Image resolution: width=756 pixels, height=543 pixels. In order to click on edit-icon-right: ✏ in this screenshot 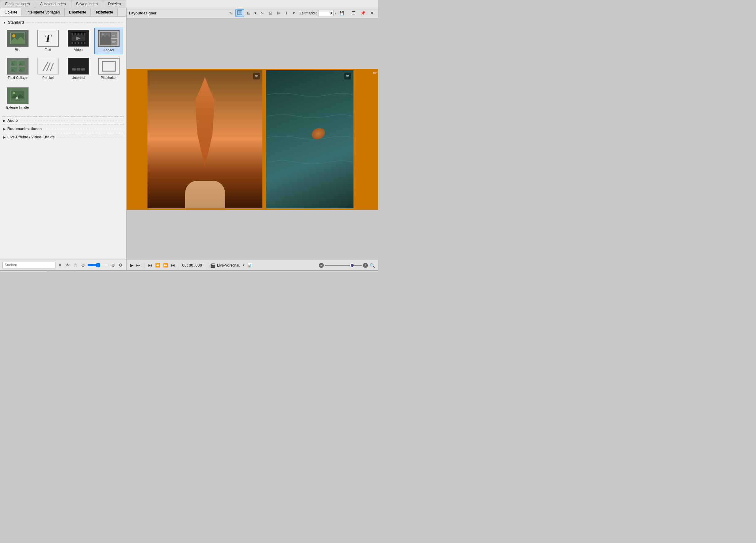, I will do `click(348, 76)`.